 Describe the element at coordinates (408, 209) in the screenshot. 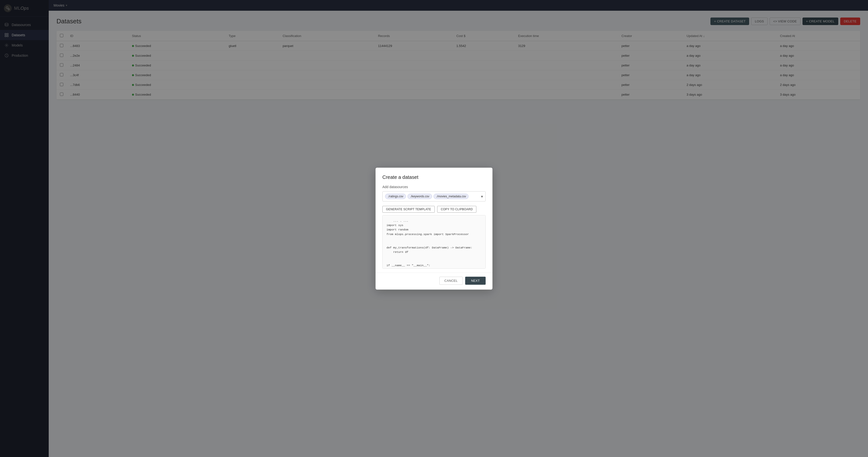

I see `generate-script-button: GENERATE SCRIPT TEMPLATE` at that location.